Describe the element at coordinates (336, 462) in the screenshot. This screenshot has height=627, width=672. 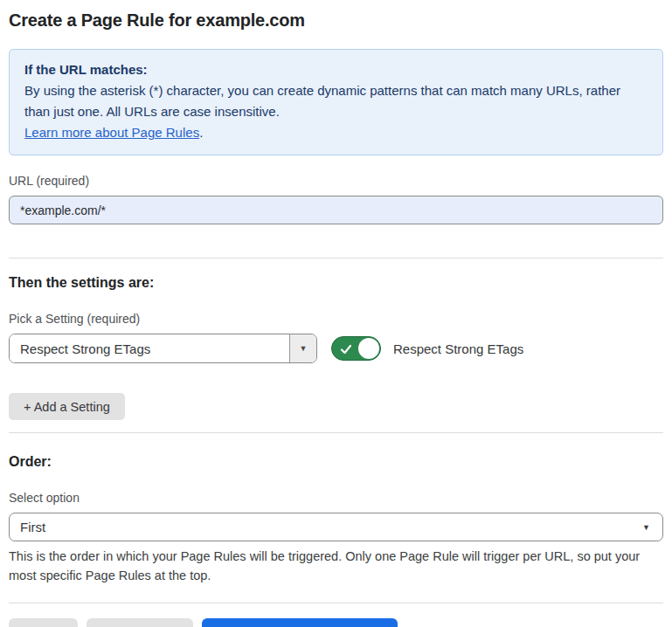
I see `order-section-heading: Order:` at that location.